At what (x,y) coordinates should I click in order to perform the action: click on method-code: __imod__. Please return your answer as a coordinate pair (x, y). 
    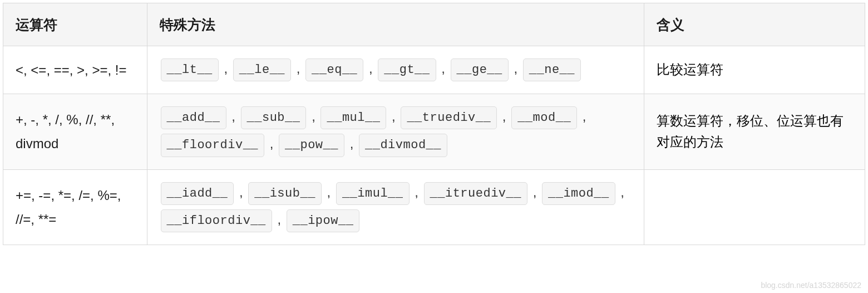
    Looking at the image, I should click on (579, 194).